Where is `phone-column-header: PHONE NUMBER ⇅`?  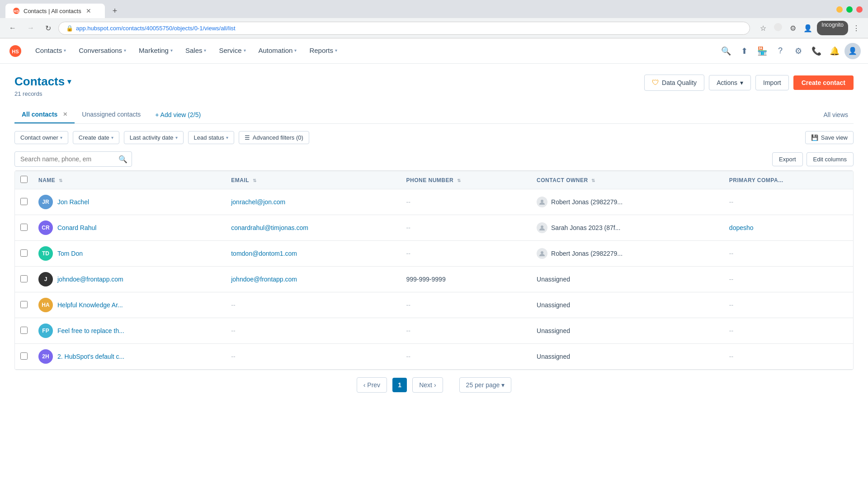 phone-column-header: PHONE NUMBER ⇅ is located at coordinates (466, 180).